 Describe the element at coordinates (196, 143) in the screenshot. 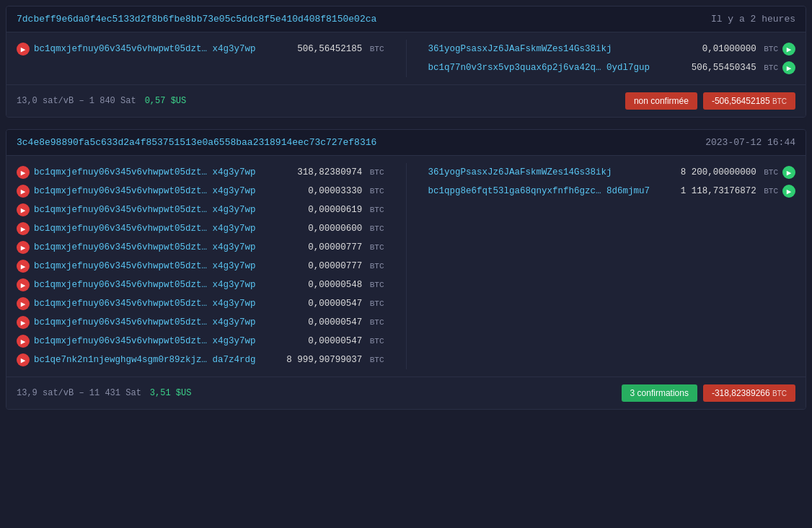

I see `tx-hash: 3c4e8e98890fa5c633d2a4f853751513e0a6558b…` at that location.